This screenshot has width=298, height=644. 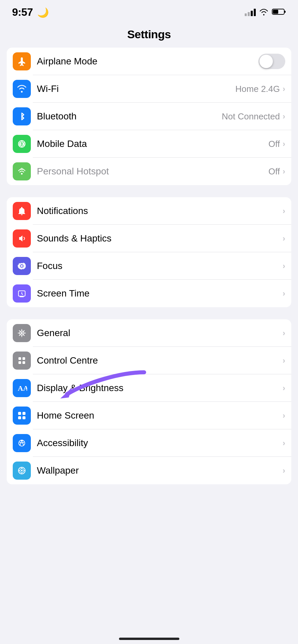 I want to click on display-brightness-chevron: ›, so click(x=284, y=388).